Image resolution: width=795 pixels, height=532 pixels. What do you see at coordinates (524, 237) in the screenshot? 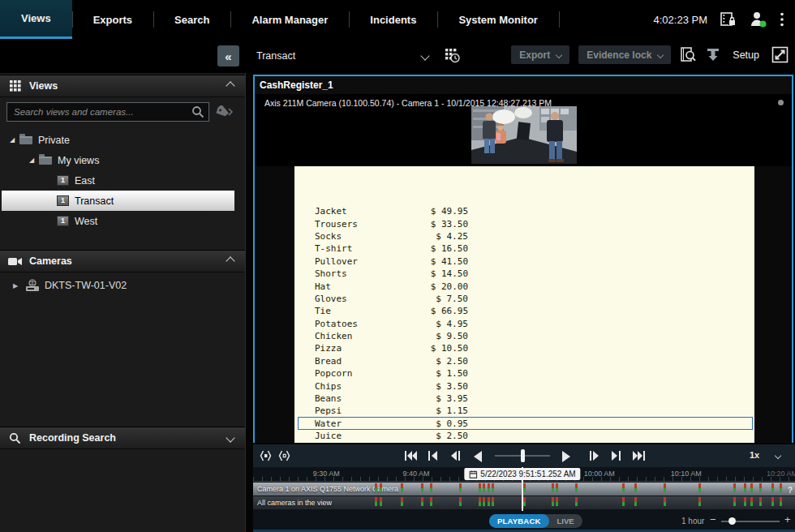
I see `receipt-row: Socks$ 4.25` at bounding box center [524, 237].